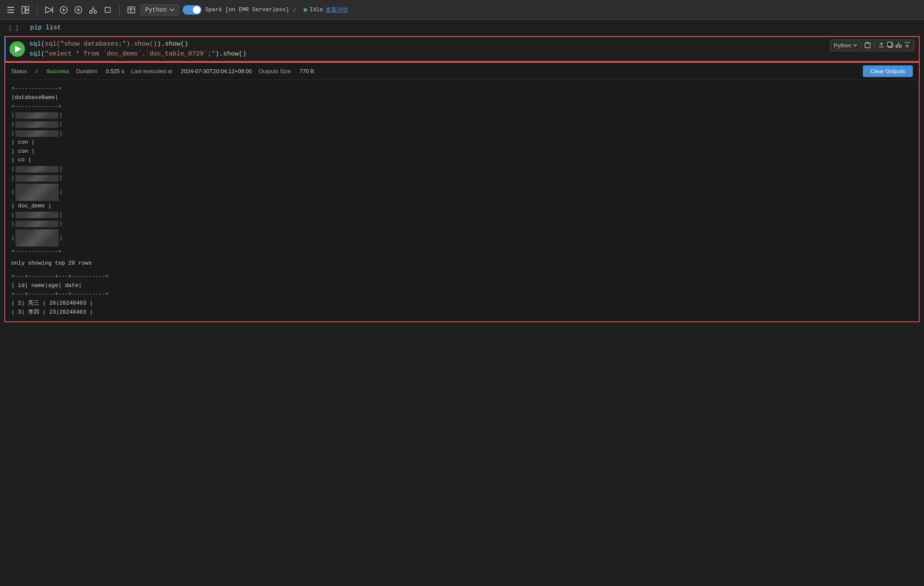 This screenshot has width=924, height=586. Describe the element at coordinates (462, 295) in the screenshot. I see `table2-output: +---+--------+---+----------+ | id| name…` at that location.